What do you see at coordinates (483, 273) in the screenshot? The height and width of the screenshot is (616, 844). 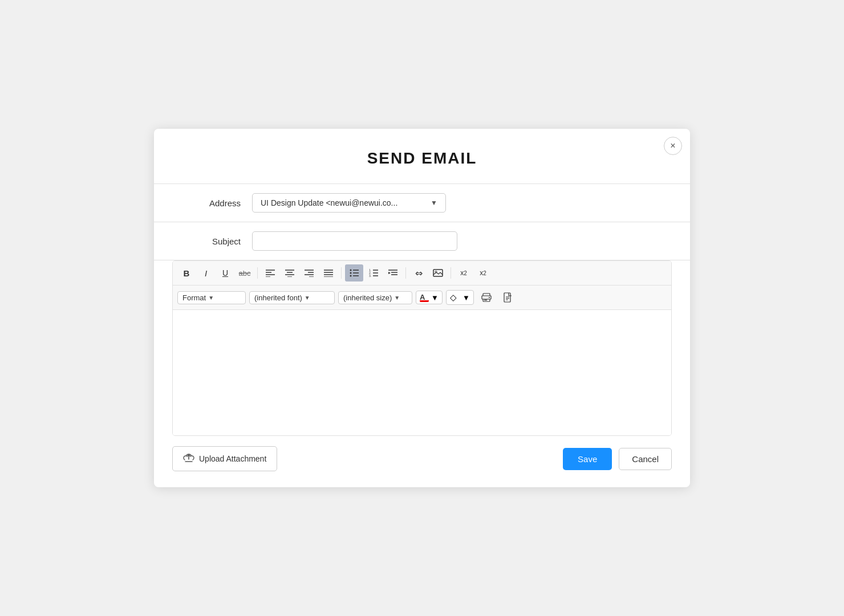 I see `superscript-button: x2` at bounding box center [483, 273].